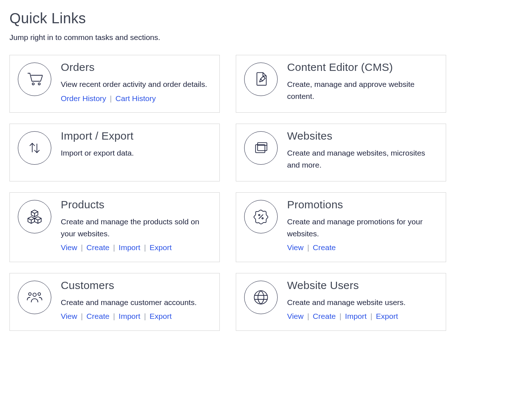  What do you see at coordinates (261, 79) in the screenshot?
I see `document-edit-icon` at bounding box center [261, 79].